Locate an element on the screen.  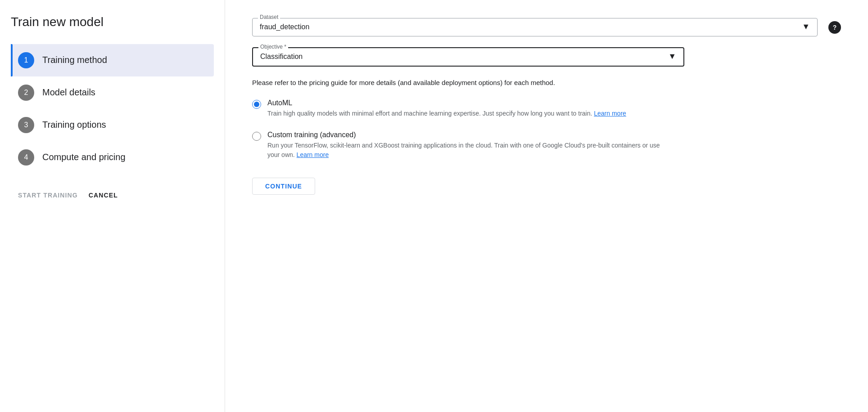
step-number-2: 2 is located at coordinates (26, 93).